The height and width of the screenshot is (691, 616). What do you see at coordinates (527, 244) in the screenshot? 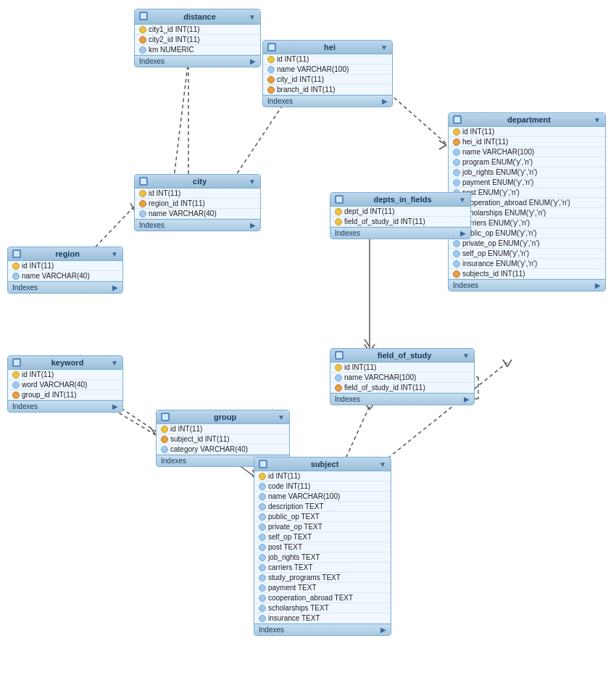
I see `table-row: private_op ENUM('y','n')` at bounding box center [527, 244].